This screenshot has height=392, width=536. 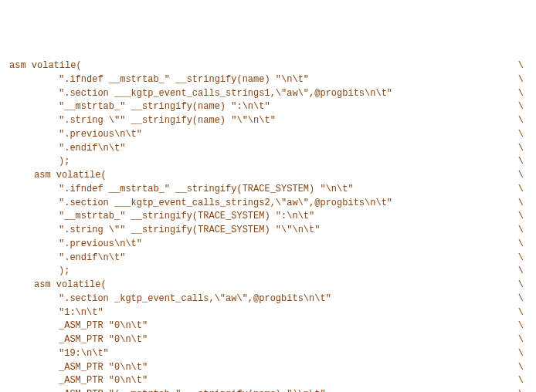 What do you see at coordinates (268, 390) in the screenshot?
I see `code-line: _ASM_PTR "(__mstrtab_" __stringify(name)…` at bounding box center [268, 390].